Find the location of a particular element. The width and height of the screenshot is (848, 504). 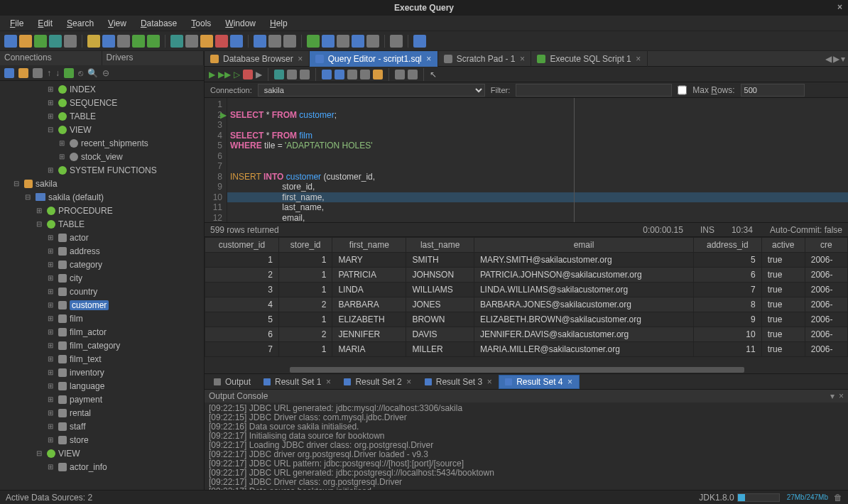

next-icon: ▶ is located at coordinates (259, 75).